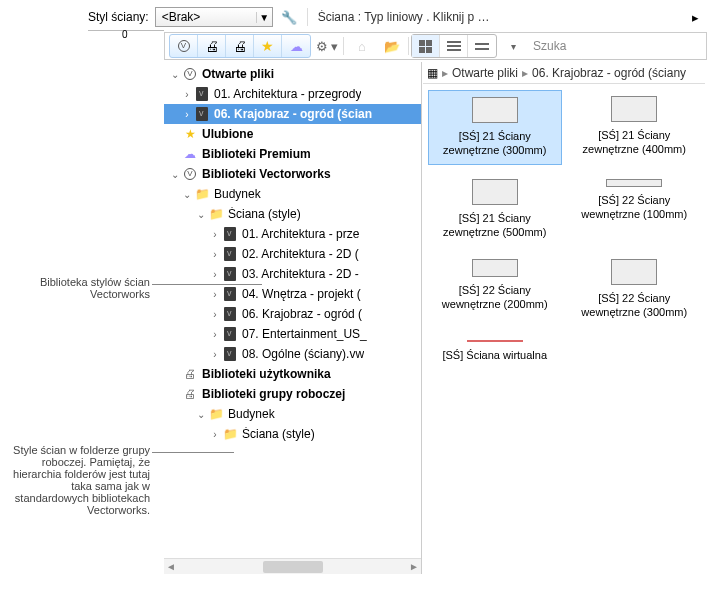 The image size is (713, 594). I want to click on tree-wg-budynek: ⌄ 📁 Budynek, so click(292, 414).